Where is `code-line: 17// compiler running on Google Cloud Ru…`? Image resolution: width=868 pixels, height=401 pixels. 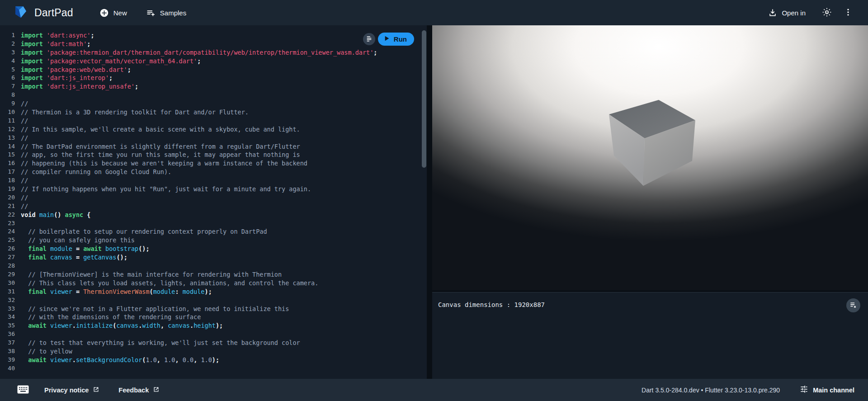 code-line: 17// compiler running on Google Cloud Ru… is located at coordinates (213, 172).